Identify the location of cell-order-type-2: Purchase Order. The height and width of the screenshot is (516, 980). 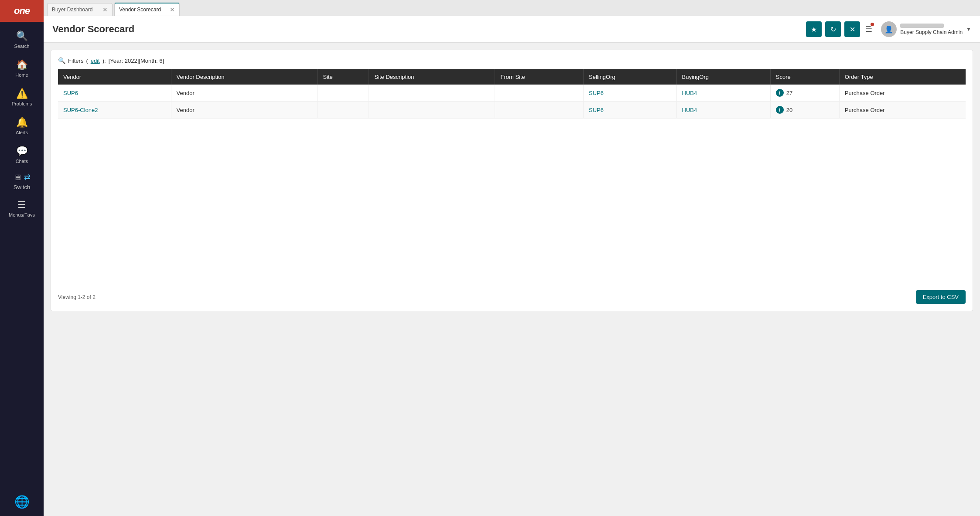
(902, 110).